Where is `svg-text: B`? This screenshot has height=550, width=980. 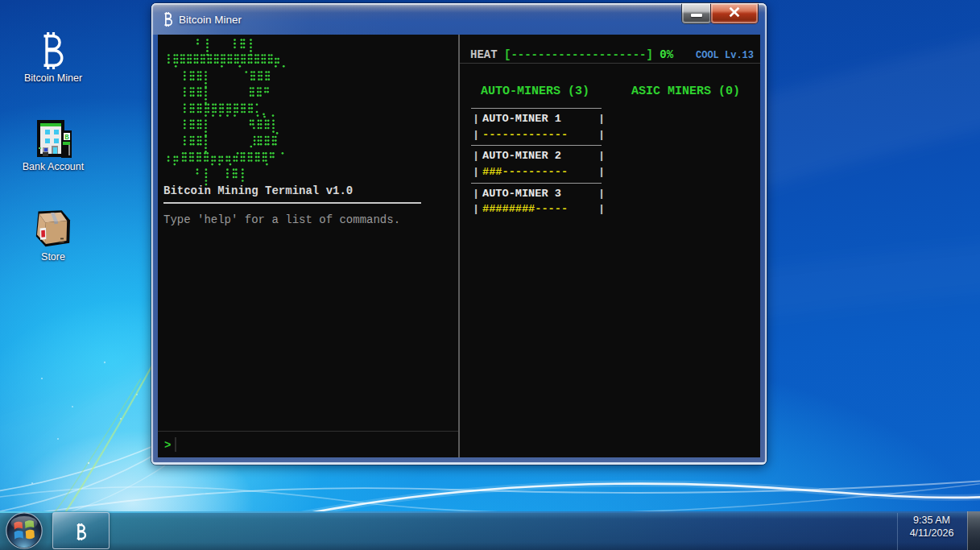
svg-text: B is located at coordinates (67, 138).